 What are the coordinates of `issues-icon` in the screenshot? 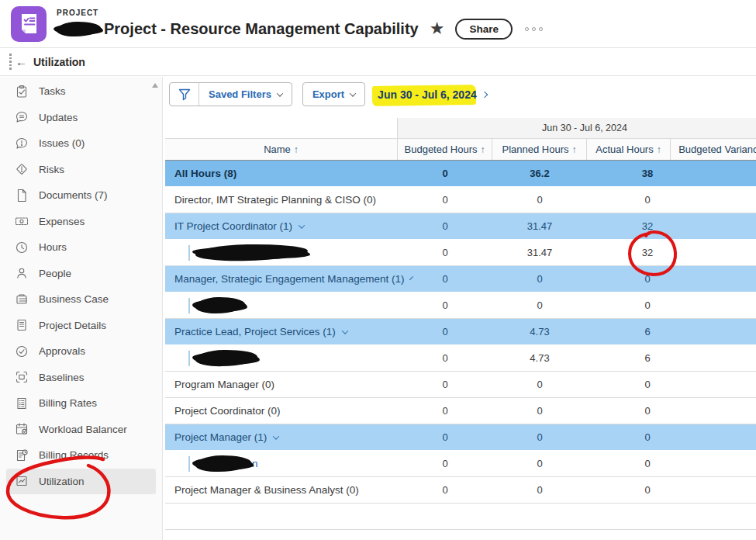 It's located at (22, 144).